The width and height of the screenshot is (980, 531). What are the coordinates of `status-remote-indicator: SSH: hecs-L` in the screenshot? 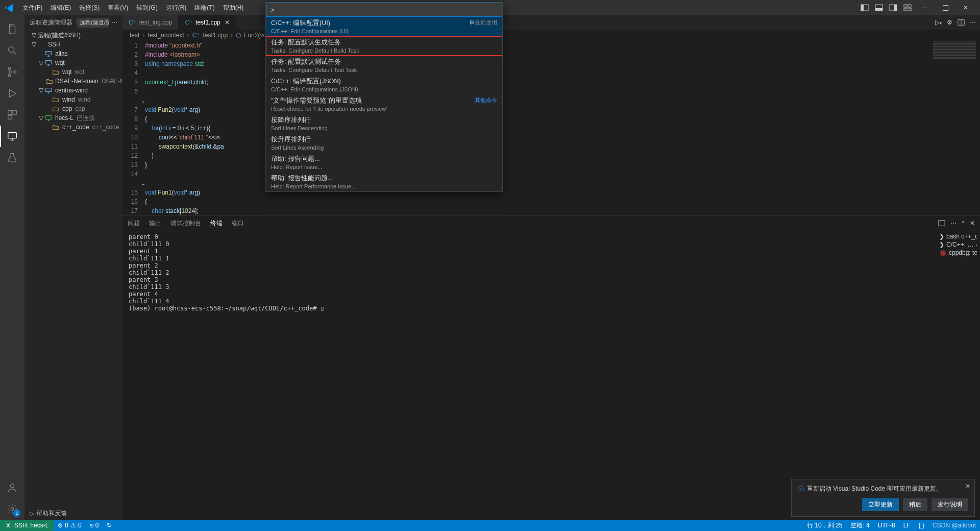 It's located at (27, 525).